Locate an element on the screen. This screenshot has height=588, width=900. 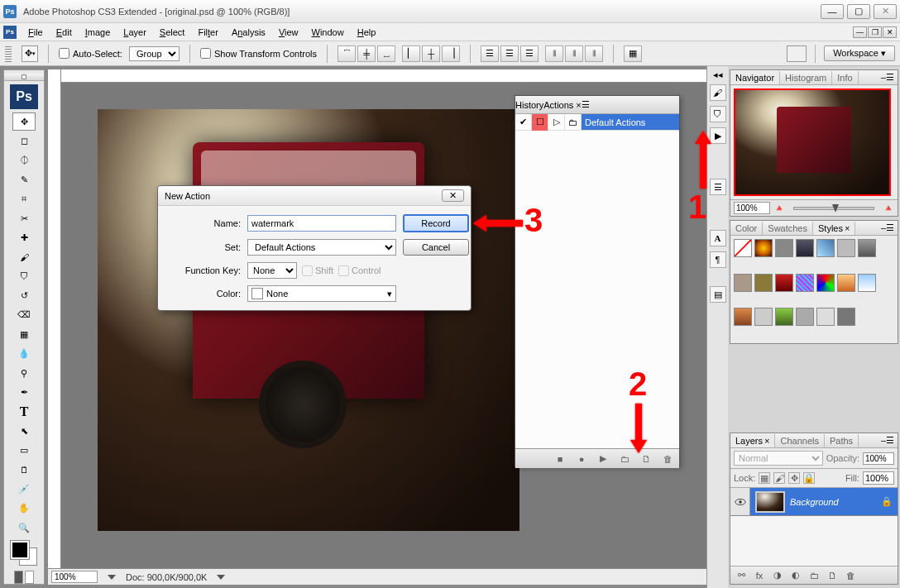
lock-paint-icon: 🖌 is located at coordinates (779, 478).